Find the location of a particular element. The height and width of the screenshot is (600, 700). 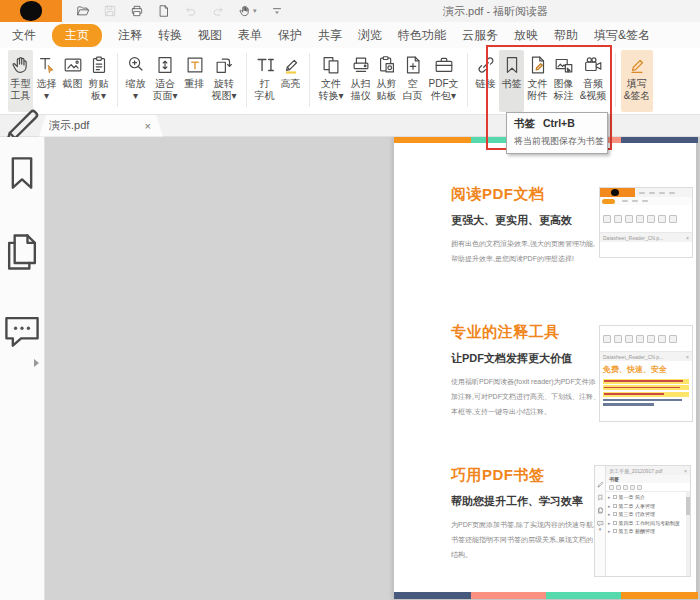

menu-tab-file: 文件 is located at coordinates (24, 36).